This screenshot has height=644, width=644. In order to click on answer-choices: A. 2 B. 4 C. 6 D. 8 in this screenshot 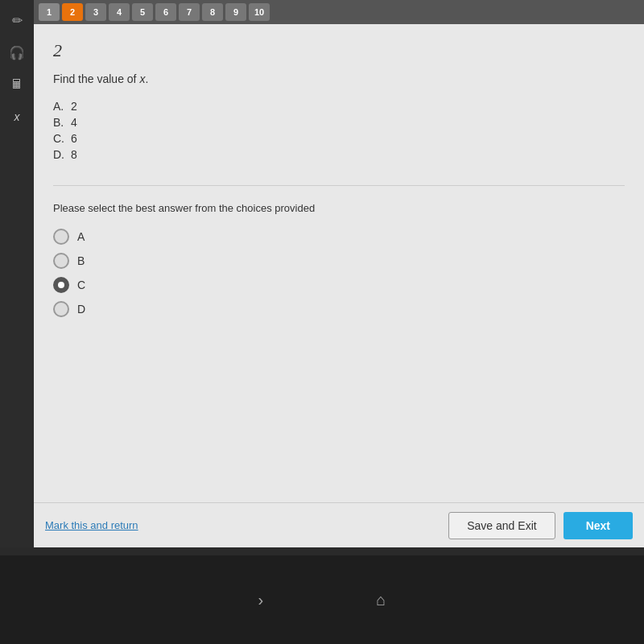, I will do `click(339, 130)`.